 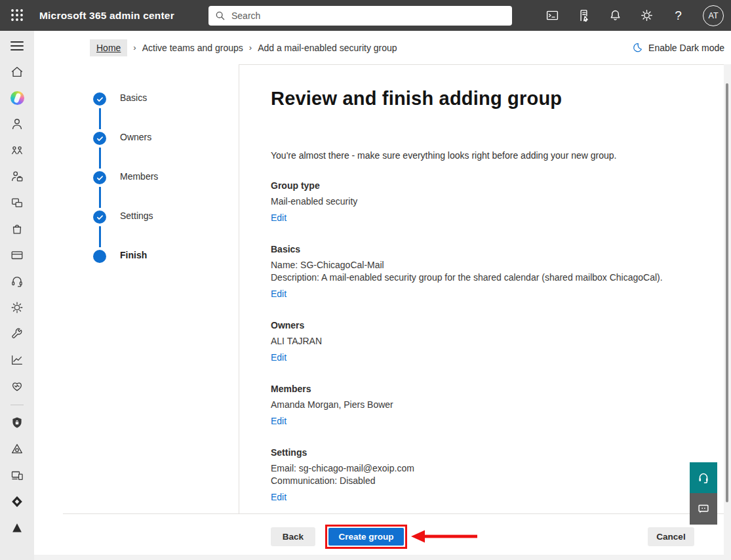 What do you see at coordinates (361, 16) in the screenshot?
I see `global-search` at bounding box center [361, 16].